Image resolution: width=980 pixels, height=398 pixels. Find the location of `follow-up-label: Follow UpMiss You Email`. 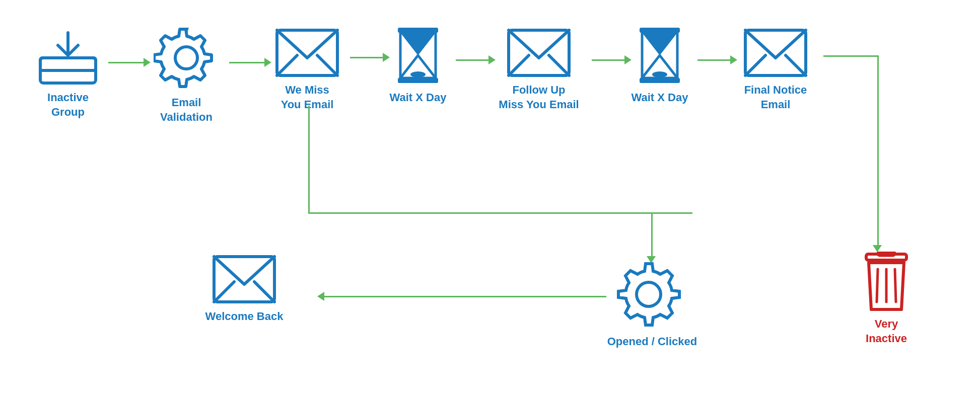

follow-up-label: Follow UpMiss You Email is located at coordinates (539, 98).